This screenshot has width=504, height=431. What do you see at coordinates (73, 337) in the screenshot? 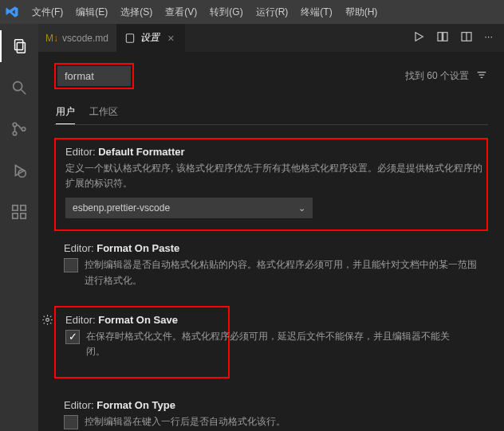
I see `format-on-save-checkbox: ✓` at bounding box center [73, 337].